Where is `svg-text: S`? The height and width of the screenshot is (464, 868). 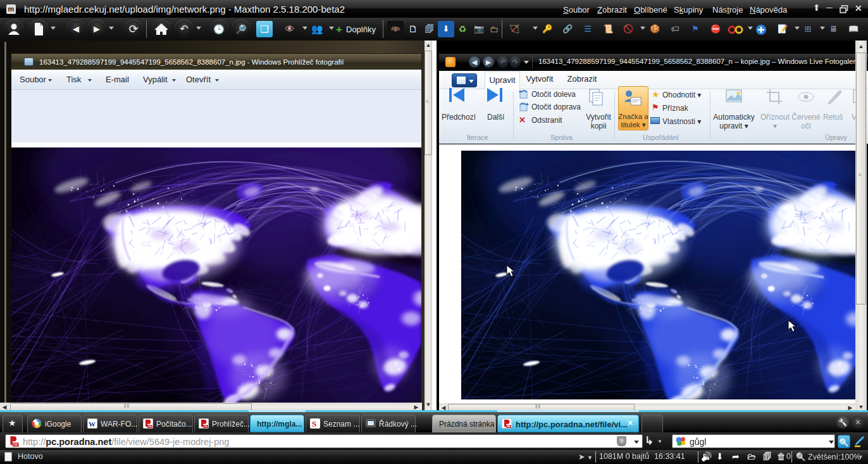 svg-text: S is located at coordinates (314, 424).